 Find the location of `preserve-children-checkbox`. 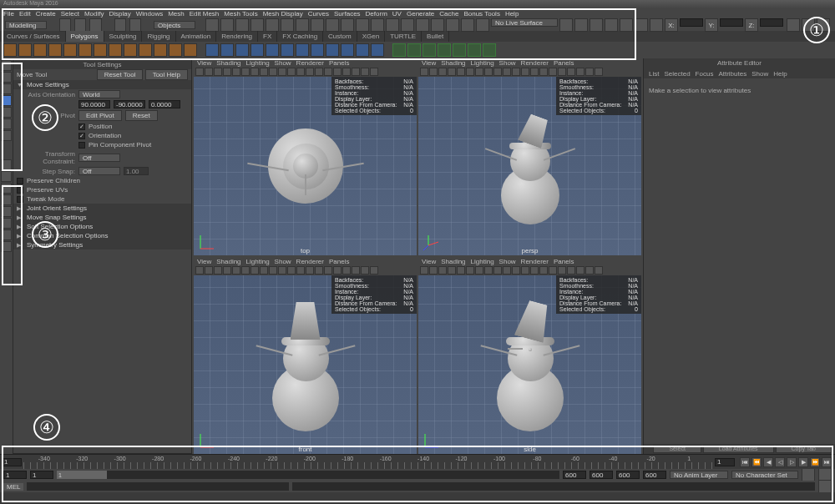

preserve-children-checkbox is located at coordinates (20, 181).